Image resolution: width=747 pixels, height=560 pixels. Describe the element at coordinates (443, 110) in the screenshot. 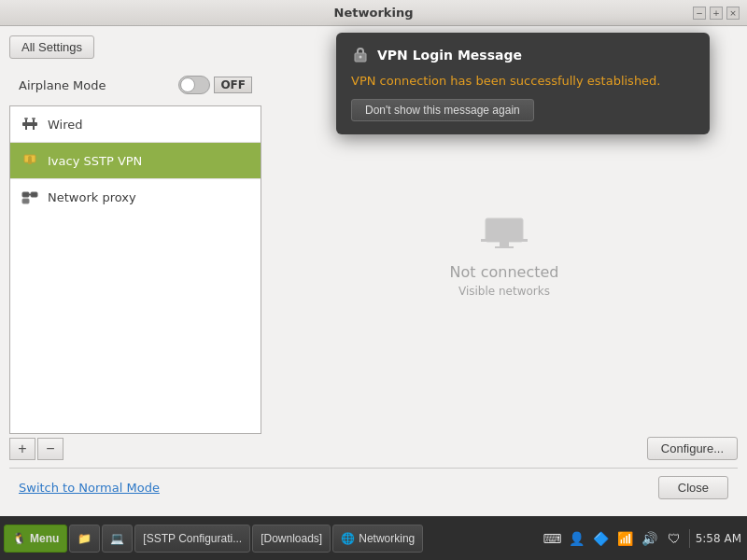

I see `vpn-dismiss-button: Don't show this message again` at that location.